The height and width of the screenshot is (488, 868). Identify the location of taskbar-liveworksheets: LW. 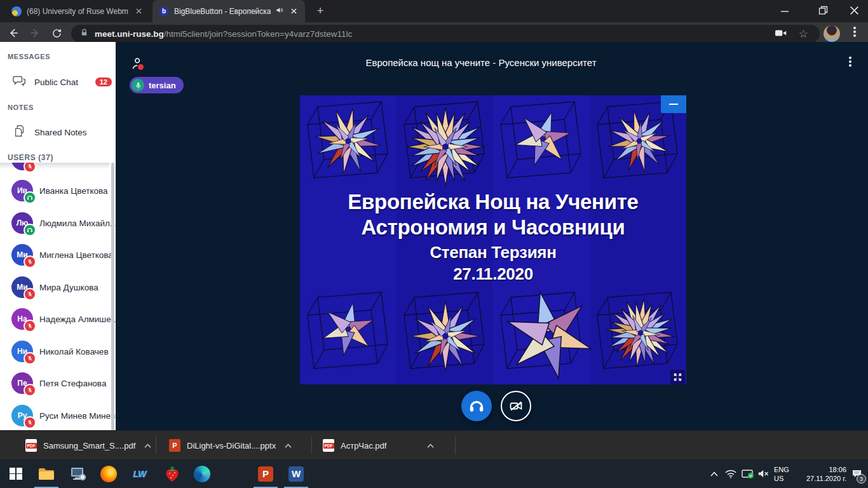
(140, 474).